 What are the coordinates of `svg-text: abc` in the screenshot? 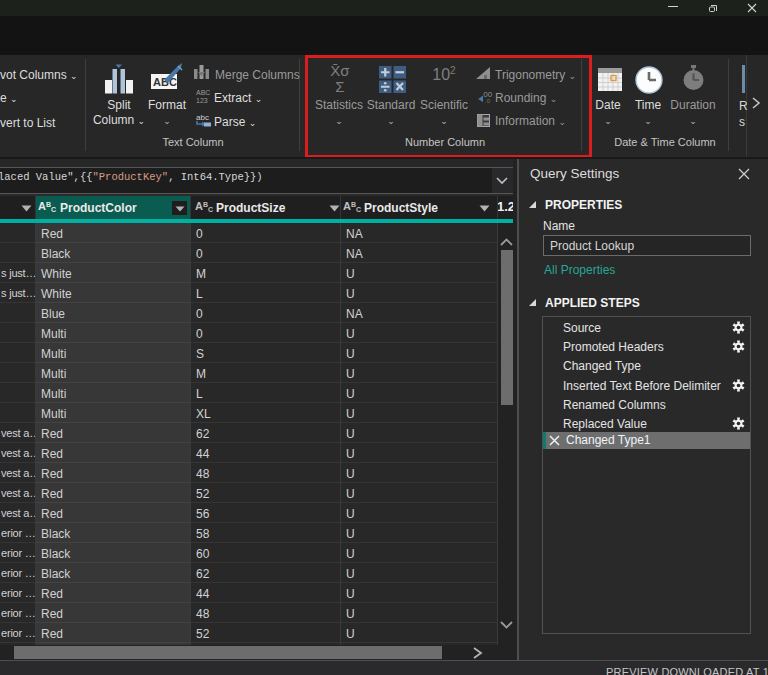 It's located at (202, 118).